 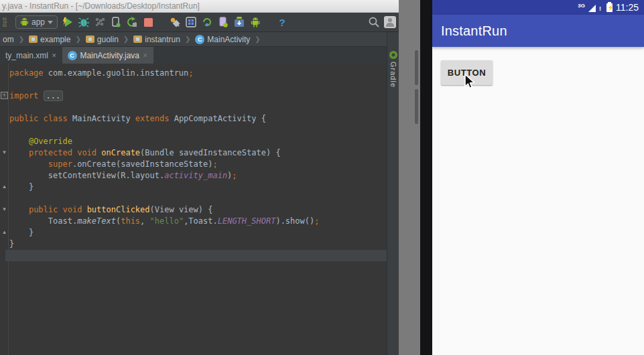 What do you see at coordinates (200, 23) in the screenshot?
I see `main-toolbar: 011001 app` at bounding box center [200, 23].